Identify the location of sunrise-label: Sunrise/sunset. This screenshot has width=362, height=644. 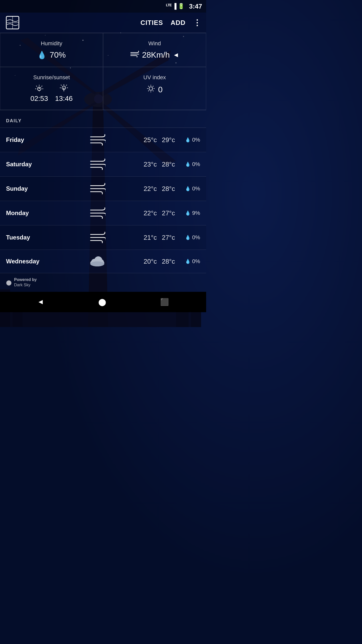
(52, 77).